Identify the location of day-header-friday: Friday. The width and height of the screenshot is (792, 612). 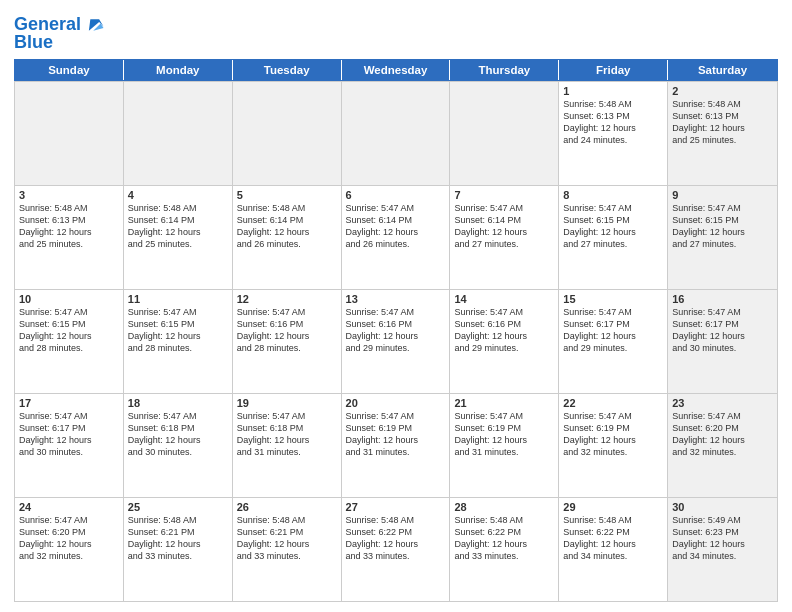
(614, 70).